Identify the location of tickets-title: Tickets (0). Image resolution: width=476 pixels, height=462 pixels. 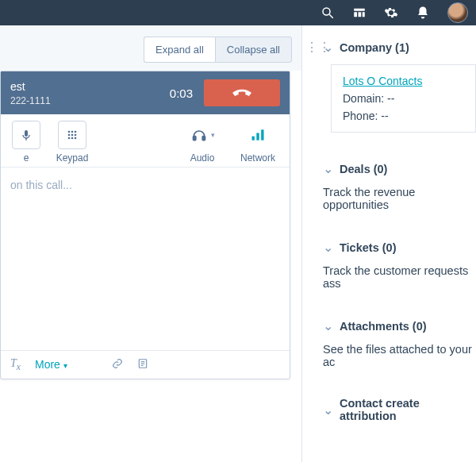
(368, 248).